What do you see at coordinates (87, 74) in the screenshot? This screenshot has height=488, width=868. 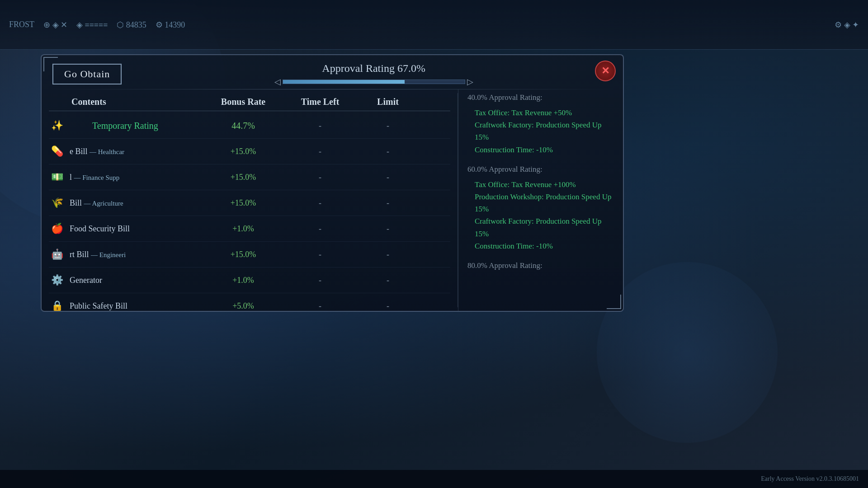 I see `go-obtain-button: Go Obtain` at bounding box center [87, 74].